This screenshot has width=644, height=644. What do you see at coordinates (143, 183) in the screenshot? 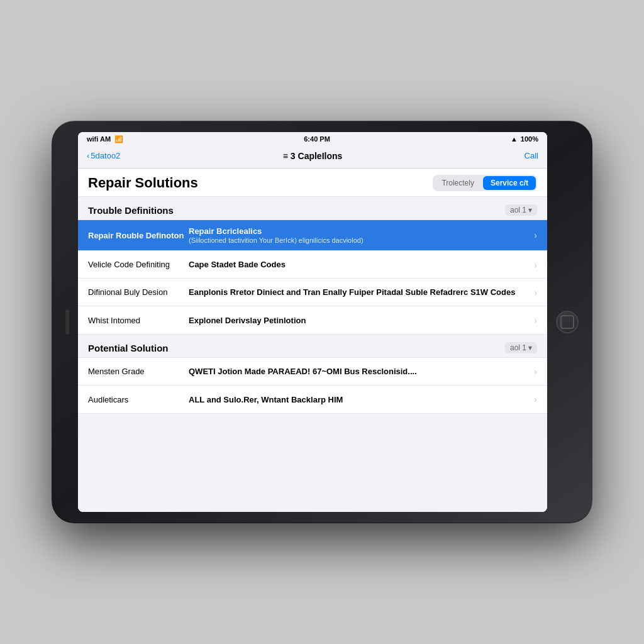
I see `page-title: Repair Solutions` at bounding box center [143, 183].